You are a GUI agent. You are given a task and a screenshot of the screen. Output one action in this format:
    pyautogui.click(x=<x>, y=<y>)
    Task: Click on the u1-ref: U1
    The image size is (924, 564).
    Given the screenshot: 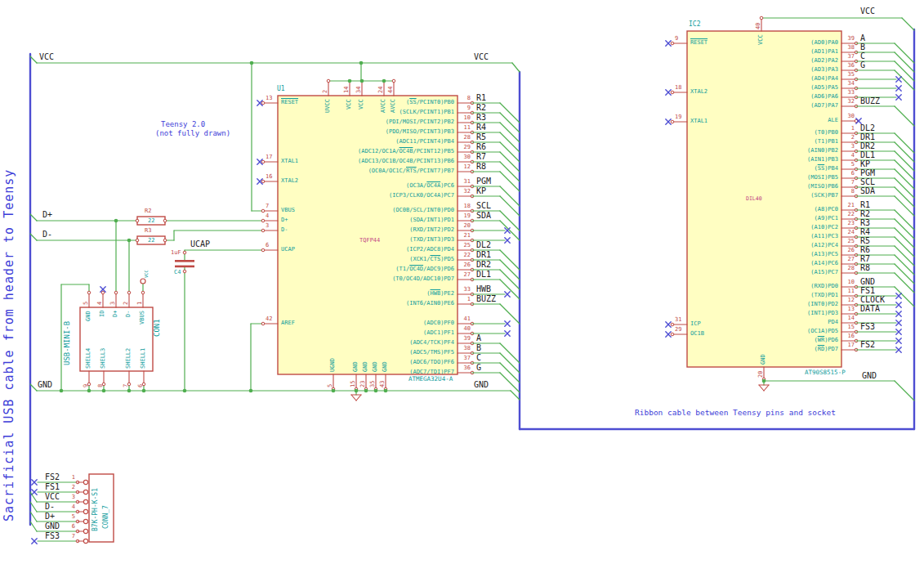 What is the action you would take?
    pyautogui.click(x=281, y=89)
    